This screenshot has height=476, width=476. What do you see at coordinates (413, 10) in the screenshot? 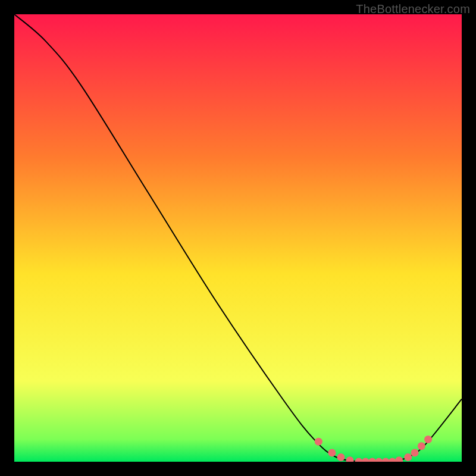
I see `watermark-text: TheBottlenecker.com` at bounding box center [413, 10].